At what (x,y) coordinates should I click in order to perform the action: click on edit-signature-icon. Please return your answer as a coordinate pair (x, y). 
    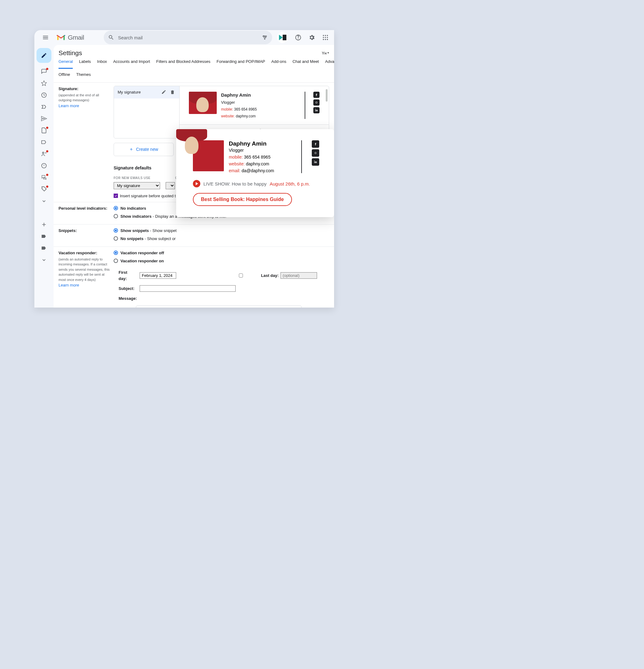
    Looking at the image, I should click on (164, 92).